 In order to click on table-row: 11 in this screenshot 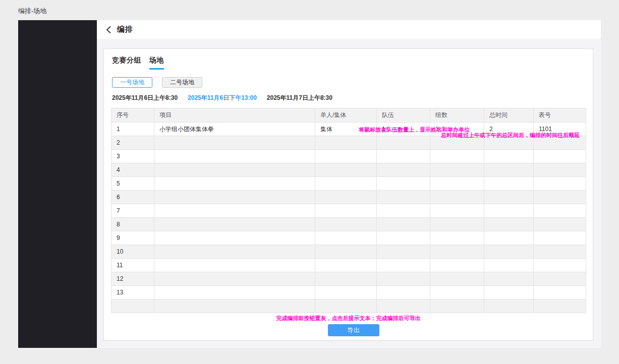, I will do `click(349, 265)`.